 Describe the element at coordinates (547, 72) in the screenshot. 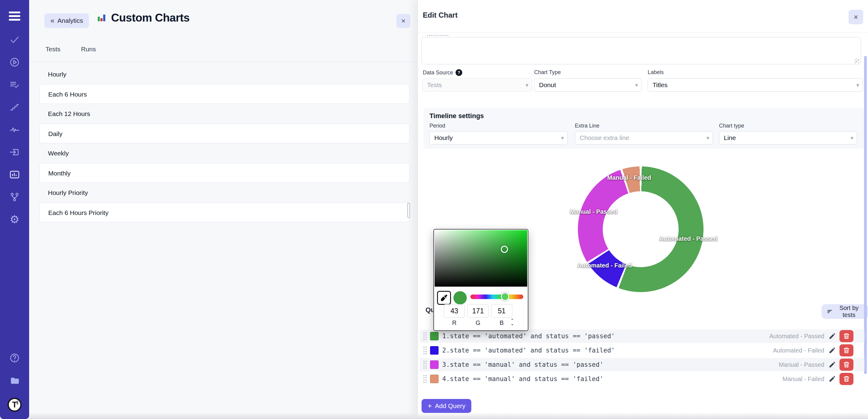

I see `chart-type-label: Chart Type` at that location.